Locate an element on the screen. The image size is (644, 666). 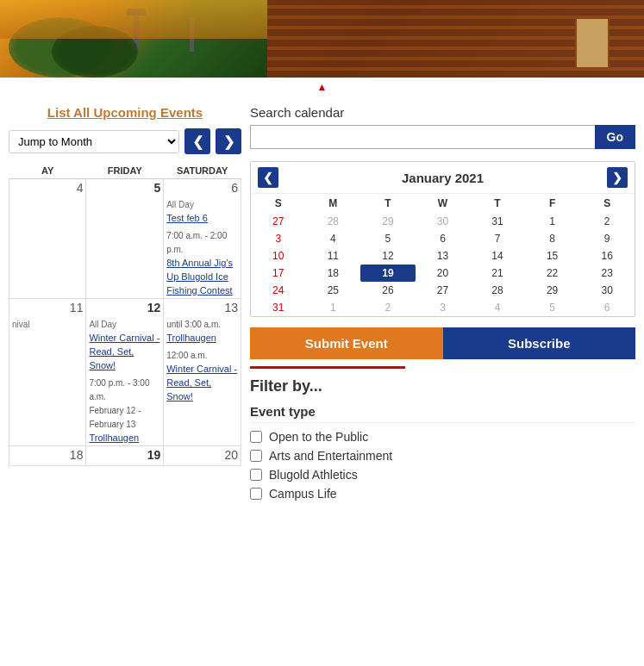
go-button: Go is located at coordinates (616, 137).